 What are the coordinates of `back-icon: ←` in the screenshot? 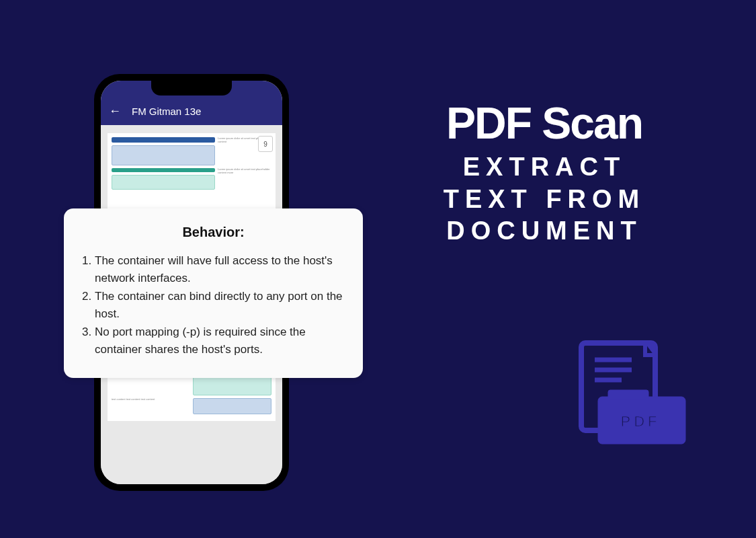 It's located at (115, 111).